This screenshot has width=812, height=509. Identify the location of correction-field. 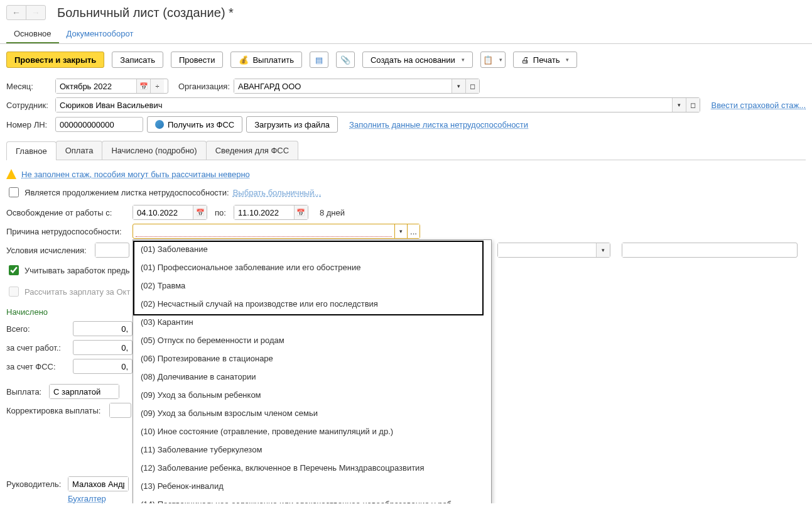
(121, 410).